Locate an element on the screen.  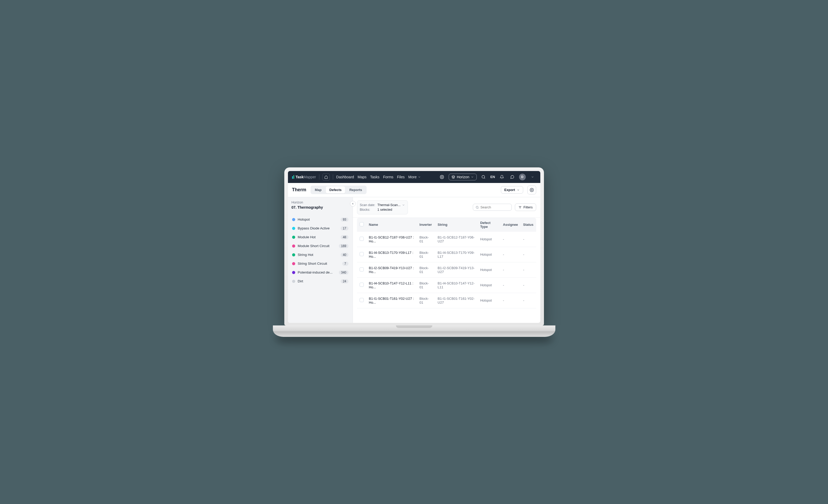
sidebar-category-item: String Hot40 is located at coordinates (321, 255).